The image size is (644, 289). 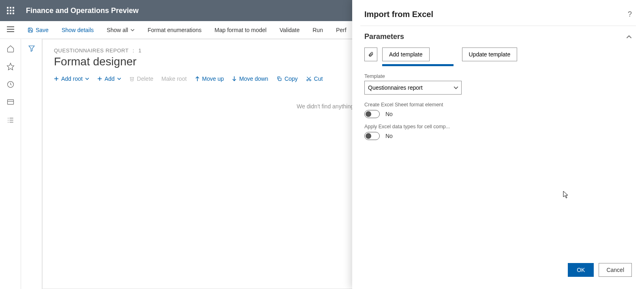 I want to click on create-sheet-label: Create Excel Sheet format element, so click(x=498, y=105).